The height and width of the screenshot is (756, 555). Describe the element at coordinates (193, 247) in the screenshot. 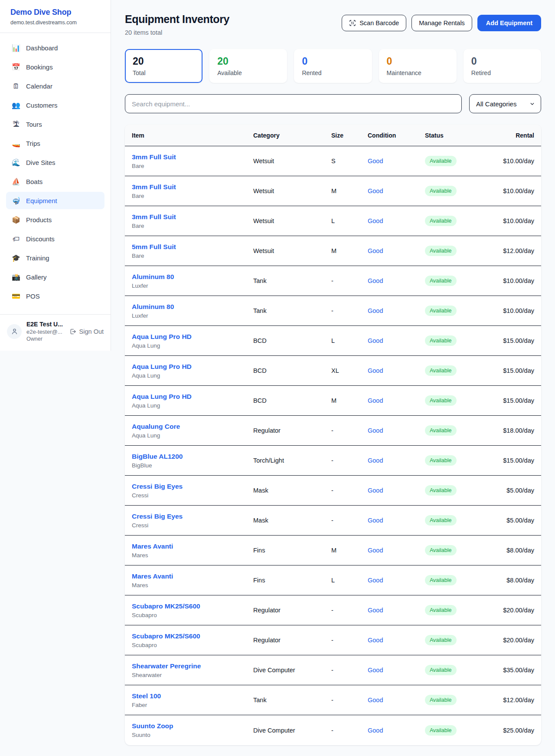

I see `item-name-link: 5mm Full Suit` at that location.